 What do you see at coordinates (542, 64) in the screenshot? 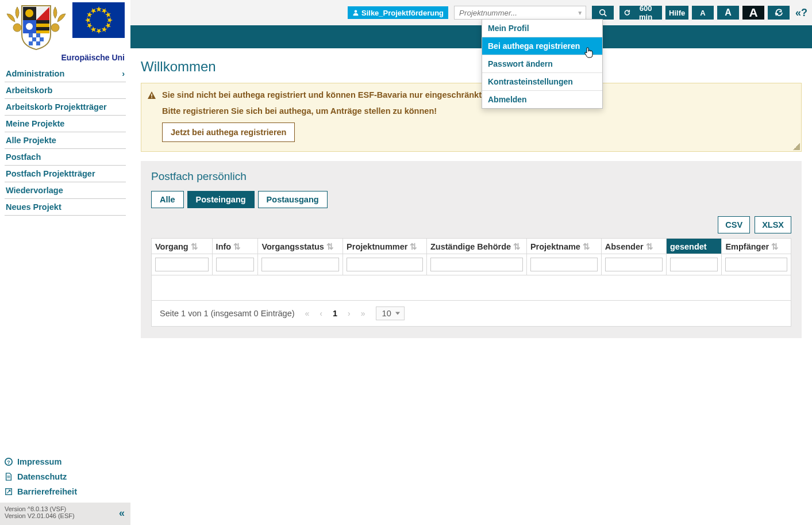
I see `dropdown-item-2: Passwort ändern` at bounding box center [542, 64].